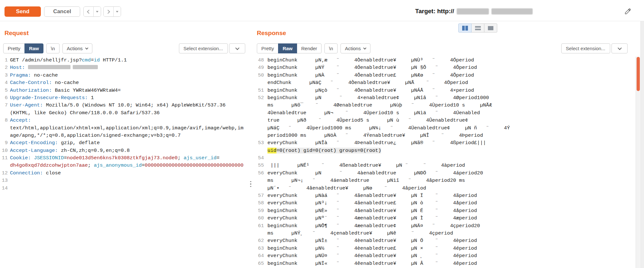  Describe the element at coordinates (124, 136) in the screenshot. I see `code-line: age/apng,*/*;q=0.8,application/signed-ex…` at that location.